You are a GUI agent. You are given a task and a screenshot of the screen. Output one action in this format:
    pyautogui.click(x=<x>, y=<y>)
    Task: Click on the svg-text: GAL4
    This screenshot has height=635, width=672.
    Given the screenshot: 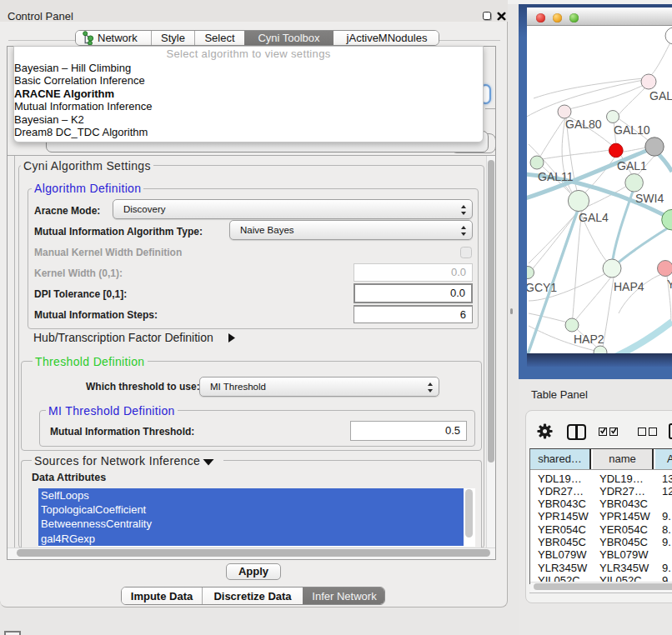 What is the action you would take?
    pyautogui.click(x=594, y=218)
    